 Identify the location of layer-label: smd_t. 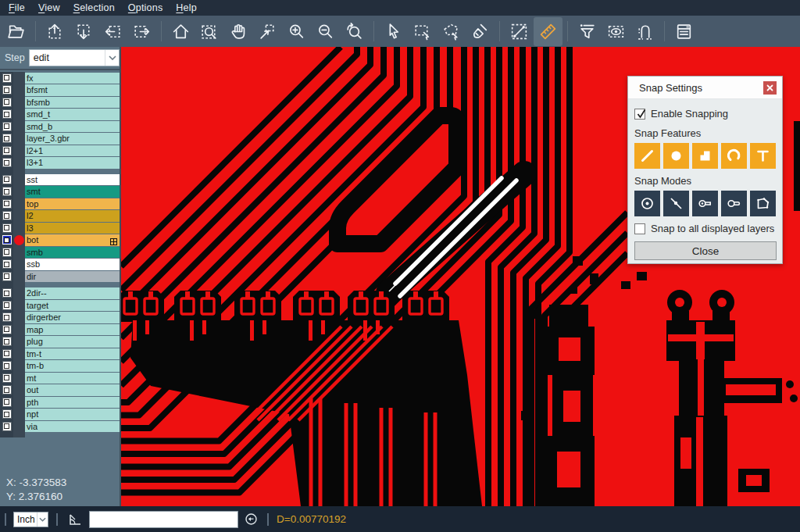
(72, 114).